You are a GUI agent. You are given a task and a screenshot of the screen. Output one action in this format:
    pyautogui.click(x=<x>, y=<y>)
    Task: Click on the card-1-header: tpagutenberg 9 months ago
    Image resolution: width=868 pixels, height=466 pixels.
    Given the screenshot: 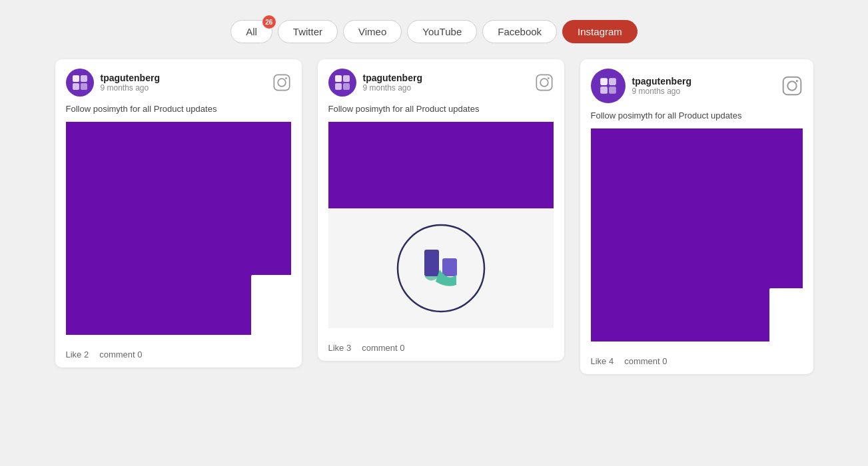 What is the action you would take?
    pyautogui.click(x=179, y=81)
    